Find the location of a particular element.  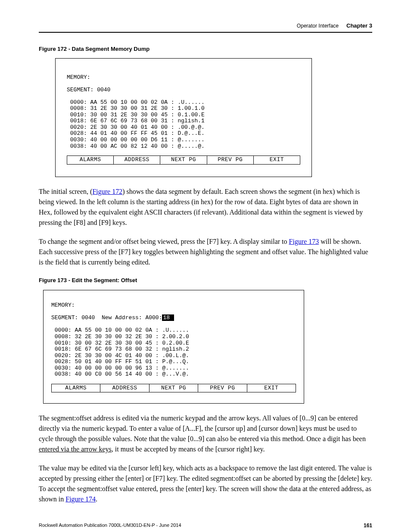

body-paragraph-3: The segment:offset address is edited via… is located at coordinates (206, 434).